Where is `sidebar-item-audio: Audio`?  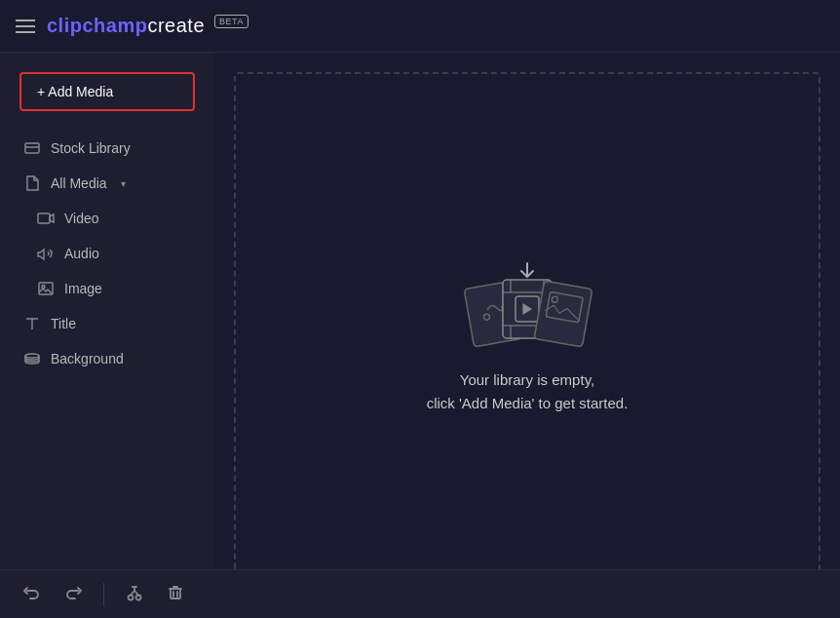
sidebar-item-audio: Audio is located at coordinates (107, 253).